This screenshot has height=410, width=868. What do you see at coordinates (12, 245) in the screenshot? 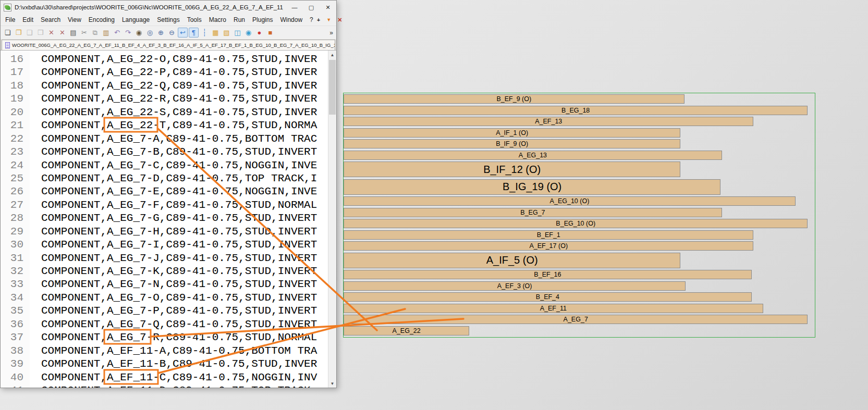
I see `line-number: 30` at bounding box center [12, 245].